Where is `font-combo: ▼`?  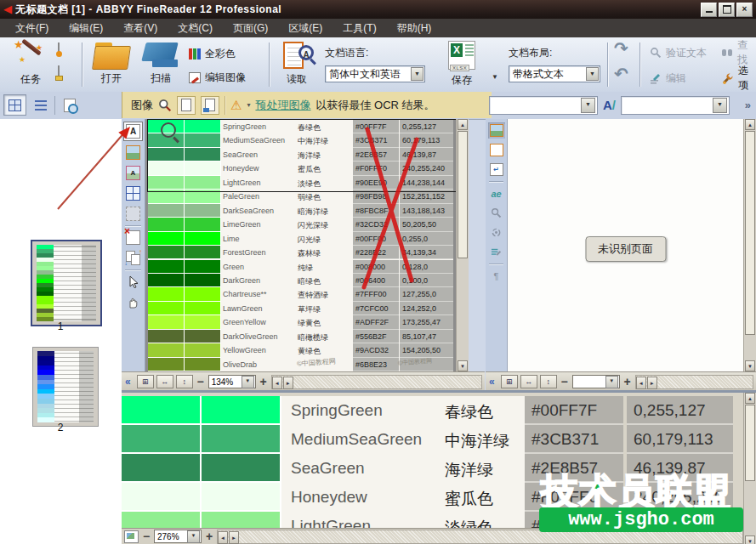
font-combo: ▼ is located at coordinates (543, 105).